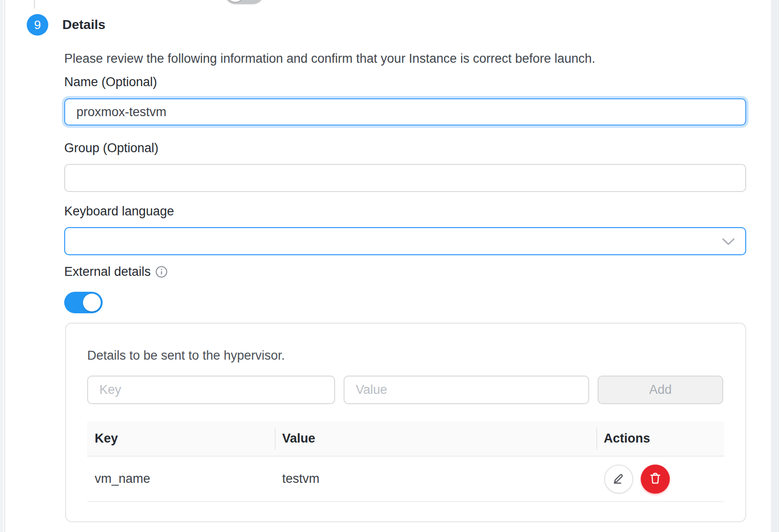  Describe the element at coordinates (660, 390) in the screenshot. I see `add-button: Add` at that location.